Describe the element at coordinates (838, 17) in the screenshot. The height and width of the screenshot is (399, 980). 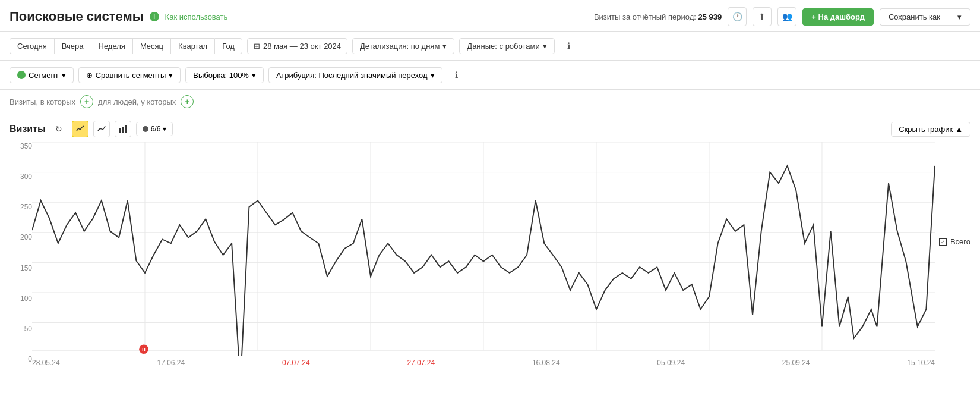
I see `add-dashboard-button: + На дашборд` at that location.